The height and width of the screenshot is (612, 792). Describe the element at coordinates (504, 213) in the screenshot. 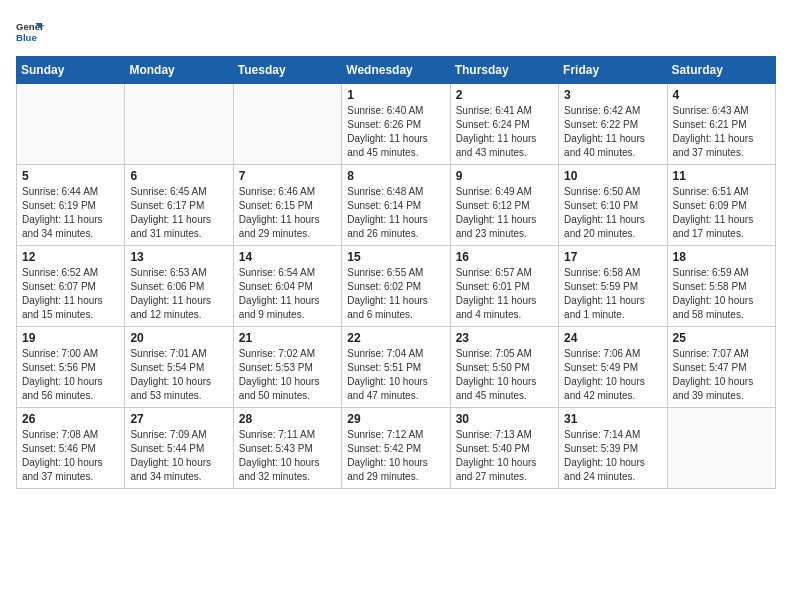

I see `day-info: Sunrise: 6:49 AM Sunset: 6:12 PM Dayligh…` at that location.